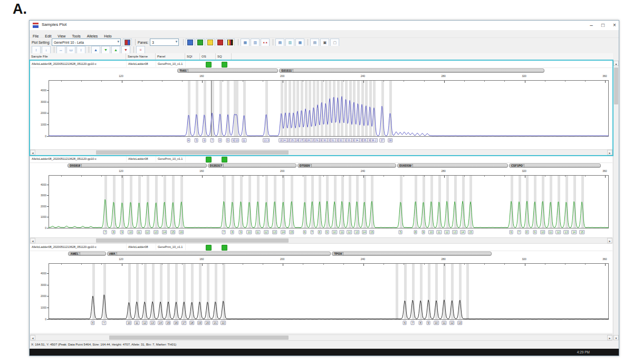 The height and width of the screenshot is (364, 633). Describe the element at coordinates (61, 50) in the screenshot. I see `zoom-x-out-button: ↔` at that location.